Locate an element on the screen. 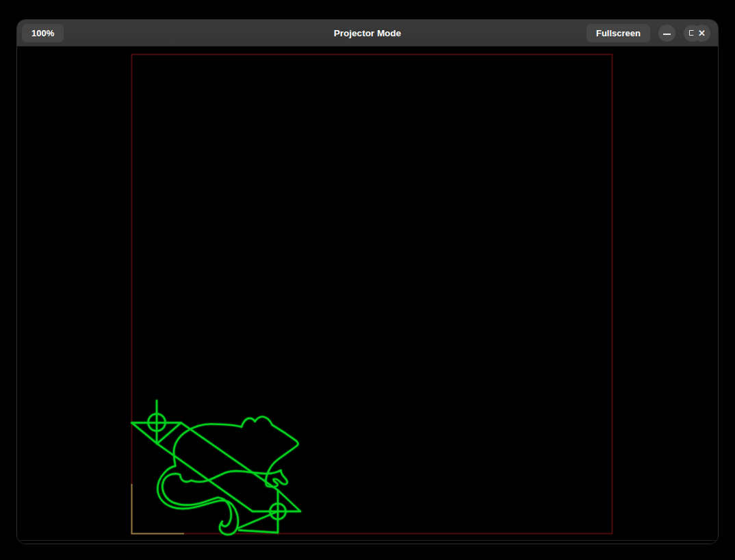  close-button: ✕ is located at coordinates (702, 33).